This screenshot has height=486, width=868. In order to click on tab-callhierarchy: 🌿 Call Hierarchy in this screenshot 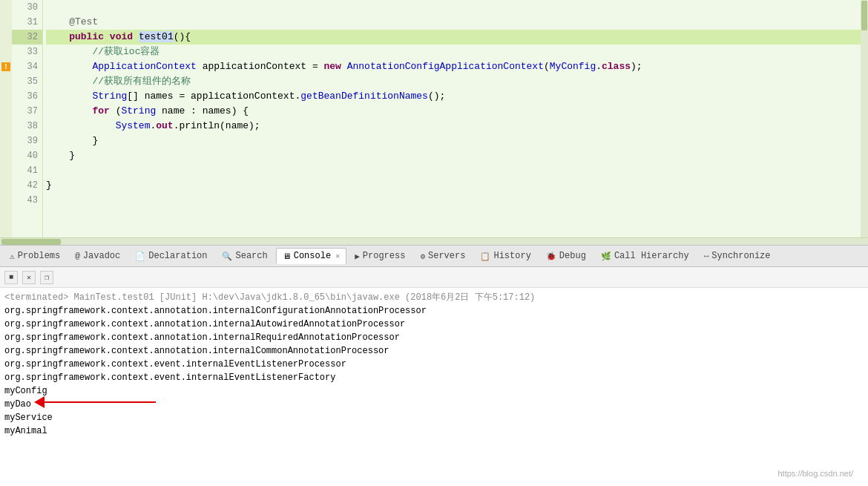, I will do `click(645, 256)`.